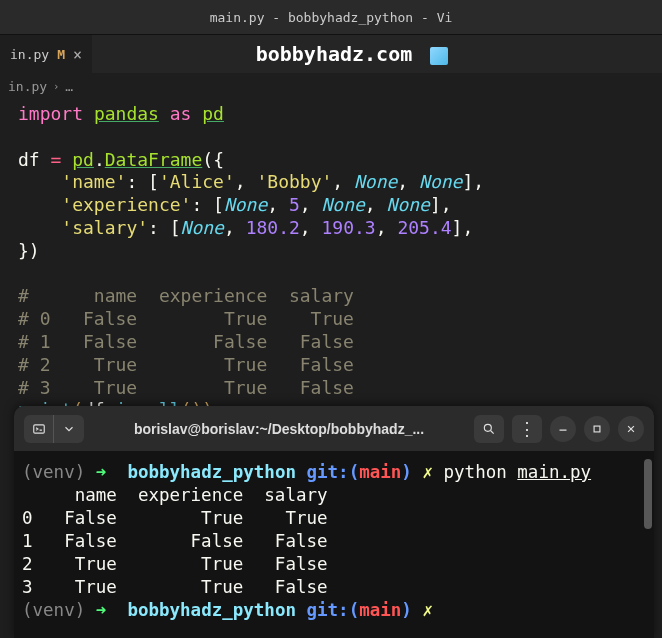 The image size is (662, 638). What do you see at coordinates (61, 54) in the screenshot?
I see `tab-modified-badge: M` at bounding box center [61, 54].